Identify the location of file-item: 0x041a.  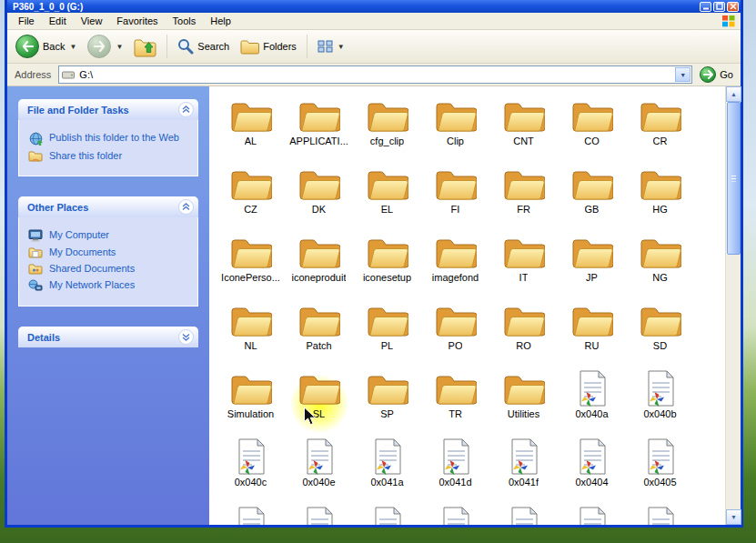
(388, 469).